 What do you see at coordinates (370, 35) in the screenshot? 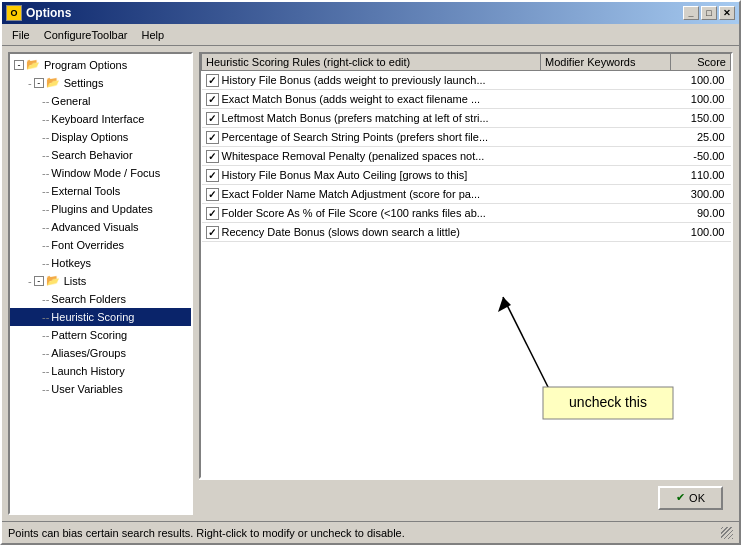
I see `menu-bar: File ConfigureToolbar Help` at bounding box center [370, 35].